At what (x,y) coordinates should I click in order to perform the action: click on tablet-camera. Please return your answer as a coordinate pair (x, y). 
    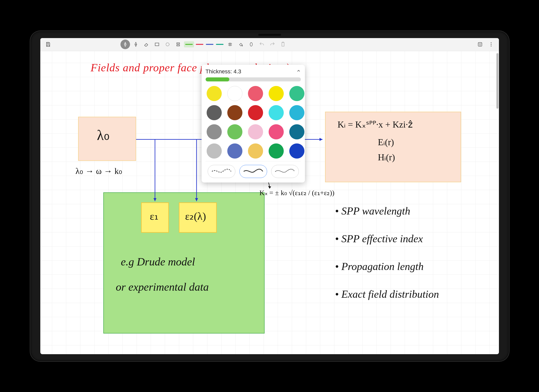
    Looking at the image, I should click on (270, 35).